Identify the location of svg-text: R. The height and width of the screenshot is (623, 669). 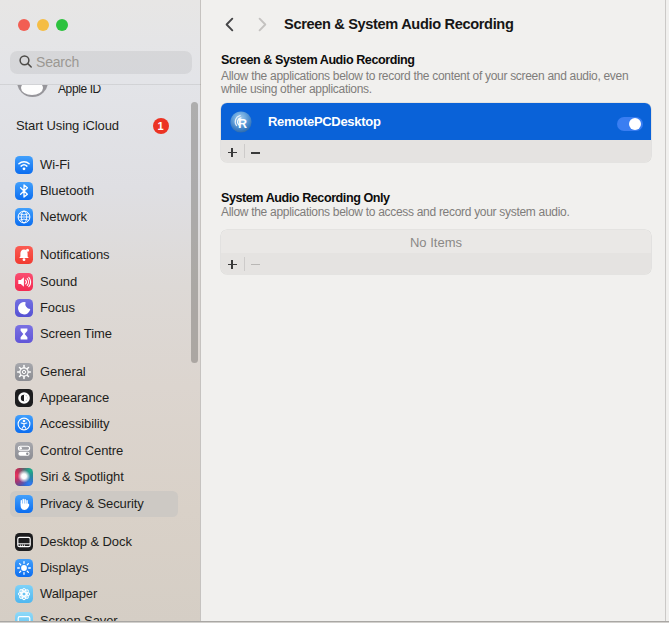
(242, 124).